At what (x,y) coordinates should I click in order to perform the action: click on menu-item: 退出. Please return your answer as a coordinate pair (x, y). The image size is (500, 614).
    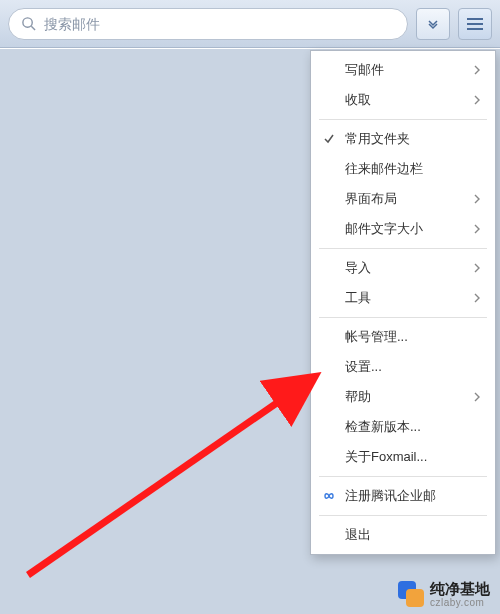
    Looking at the image, I should click on (403, 535).